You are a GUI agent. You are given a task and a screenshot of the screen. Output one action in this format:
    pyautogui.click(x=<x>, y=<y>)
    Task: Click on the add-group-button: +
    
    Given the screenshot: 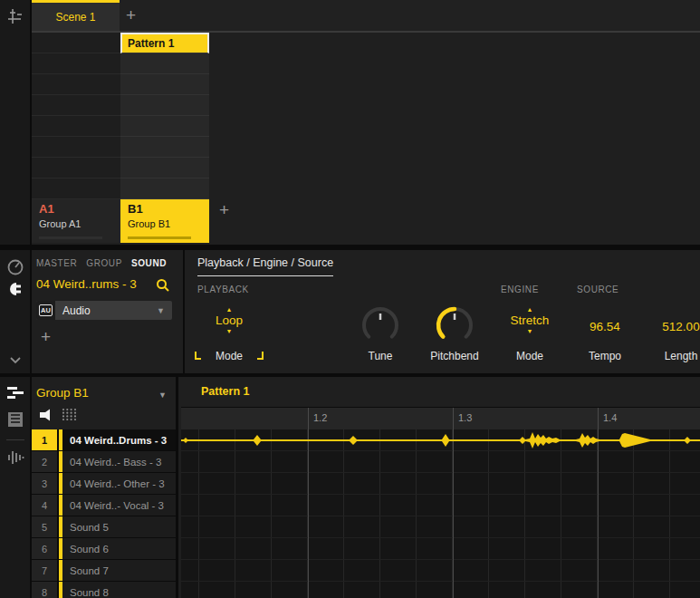 What is the action you would take?
    pyautogui.click(x=225, y=210)
    